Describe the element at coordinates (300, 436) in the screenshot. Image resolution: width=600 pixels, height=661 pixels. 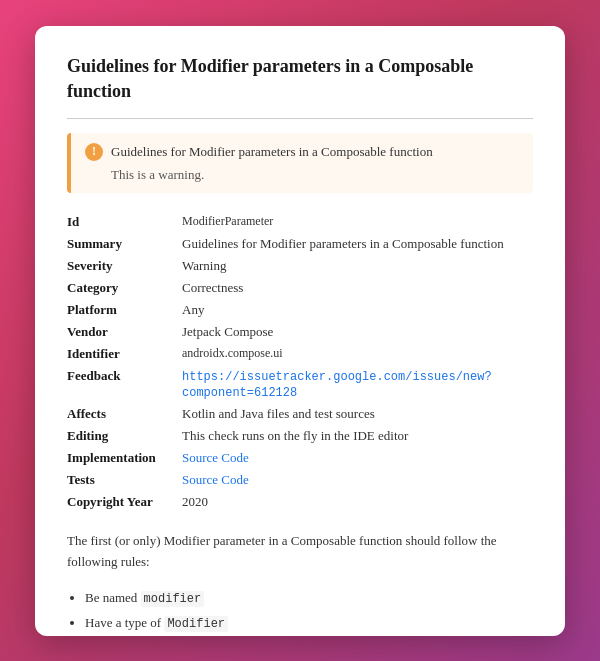
I see `table-row: Editing This check runs on the fly in th…` at that location.